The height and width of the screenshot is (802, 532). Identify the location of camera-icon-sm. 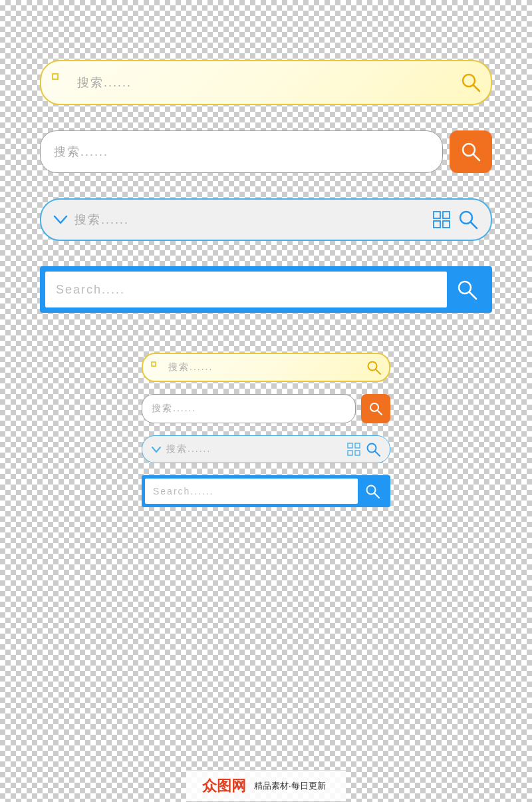
(354, 449).